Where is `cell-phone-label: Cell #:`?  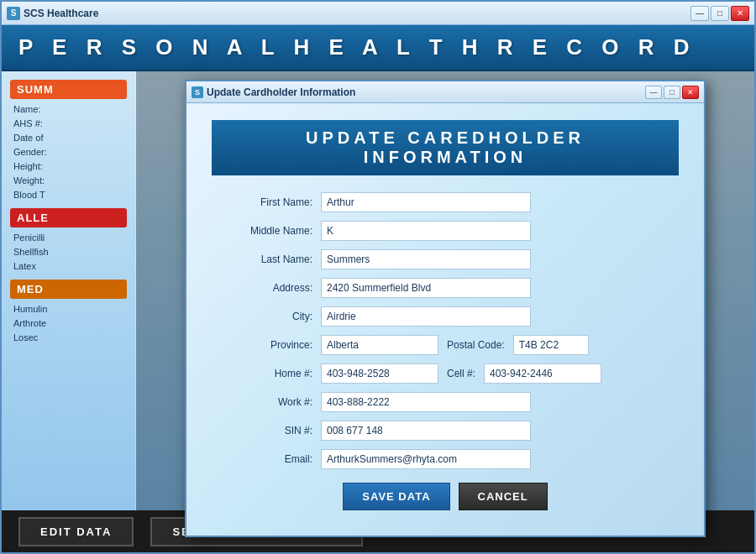 cell-phone-label: Cell #: is located at coordinates (461, 374).